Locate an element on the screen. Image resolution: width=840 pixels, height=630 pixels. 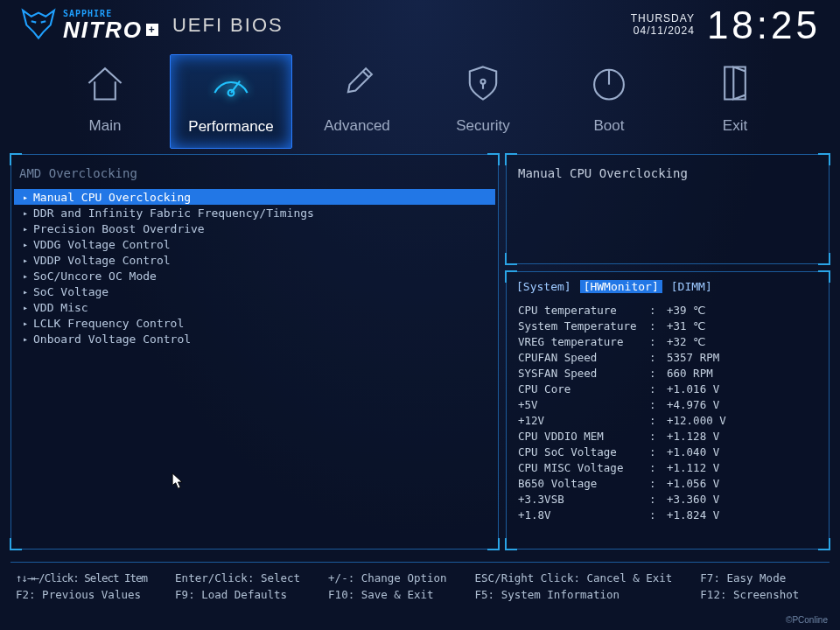
hint-f12: F12: Screenshot is located at coordinates (749, 595).